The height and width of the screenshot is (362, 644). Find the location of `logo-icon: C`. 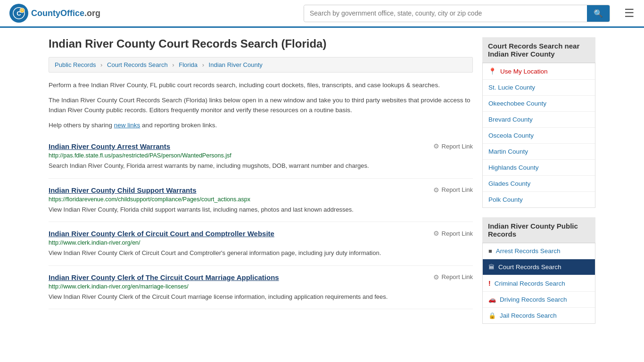

logo-icon: C is located at coordinates (19, 13).